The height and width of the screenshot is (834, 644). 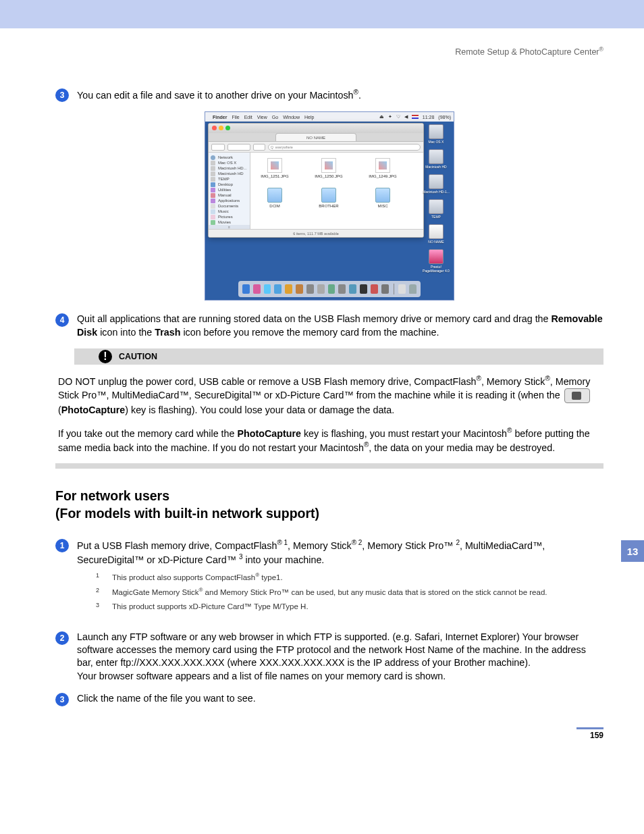 What do you see at coordinates (340, 325) in the screenshot?
I see `step-4-text: Quit all applications that are running s…` at bounding box center [340, 325].